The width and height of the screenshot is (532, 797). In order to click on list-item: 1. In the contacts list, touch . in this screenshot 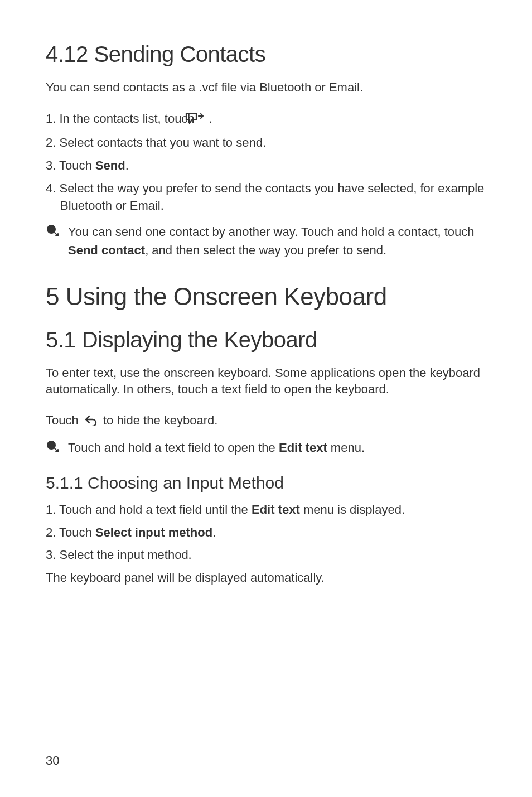, I will do `click(266, 120)`.